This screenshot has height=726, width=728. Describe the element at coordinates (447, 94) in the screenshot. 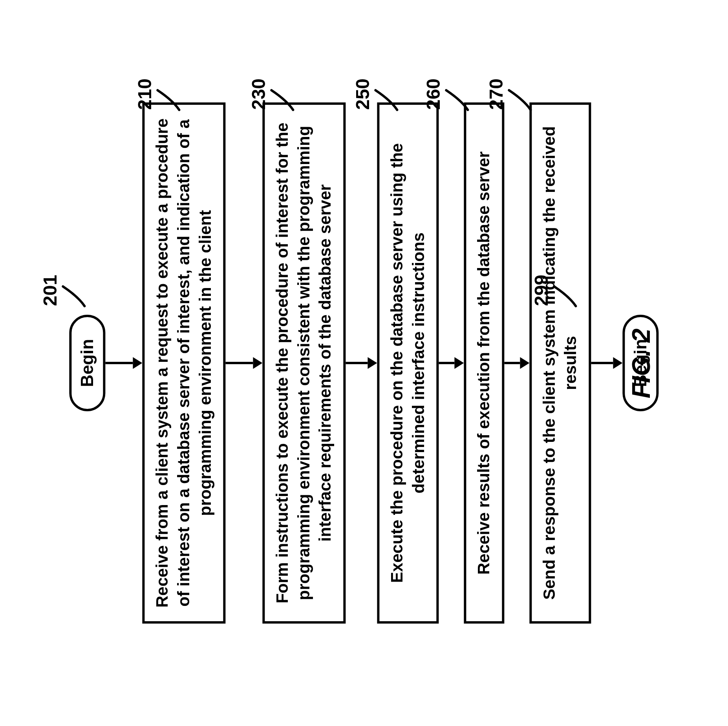

I see `callout-260: 260` at that location.